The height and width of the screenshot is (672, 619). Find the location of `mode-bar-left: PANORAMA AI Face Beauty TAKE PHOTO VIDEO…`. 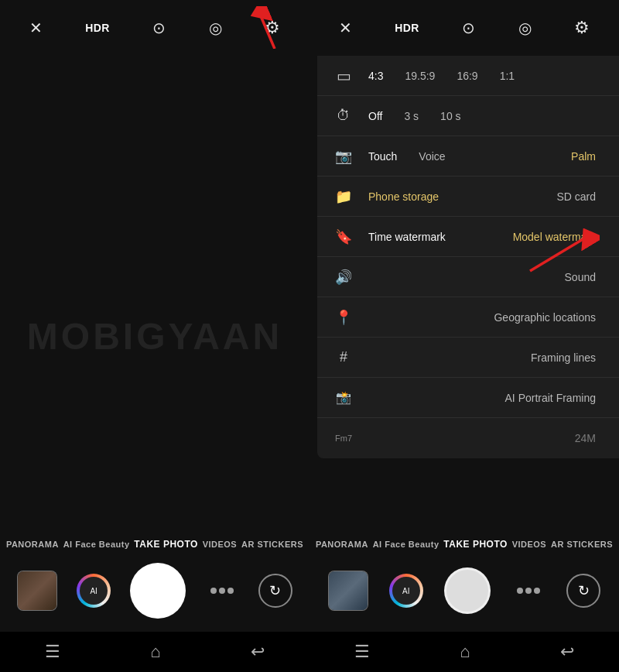

mode-bar-left: PANORAMA AI Face Beauty TAKE PHOTO VIDEO… is located at coordinates (155, 544).